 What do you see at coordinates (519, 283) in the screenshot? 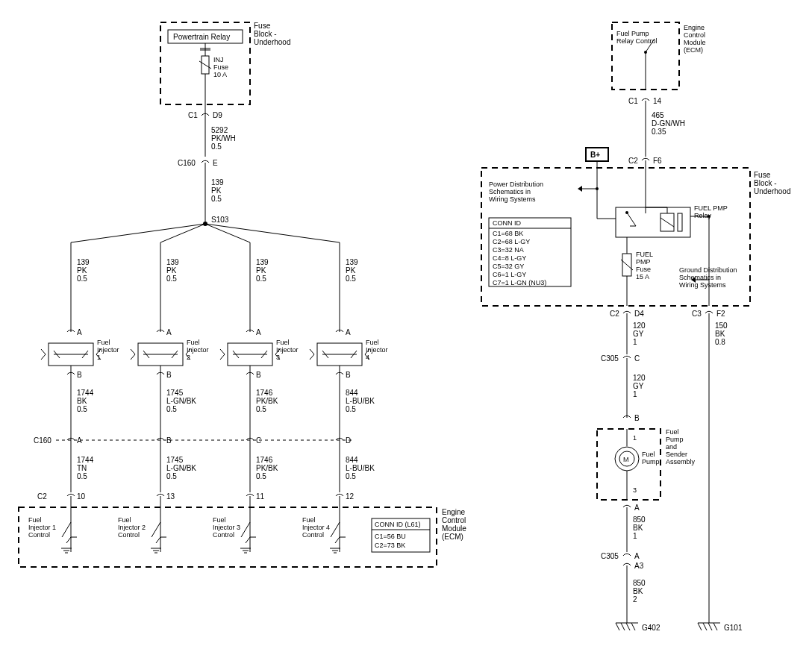
I see `svg-text: C7=1 L-GN (NU3)` at bounding box center [519, 283].